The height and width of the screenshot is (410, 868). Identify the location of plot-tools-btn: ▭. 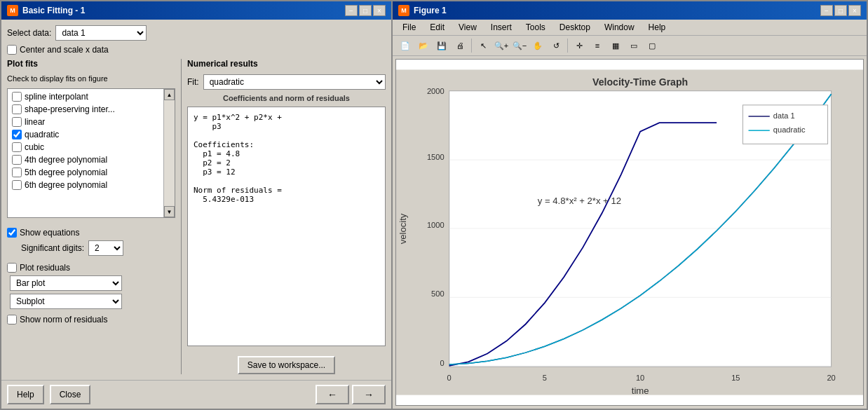
(634, 46).